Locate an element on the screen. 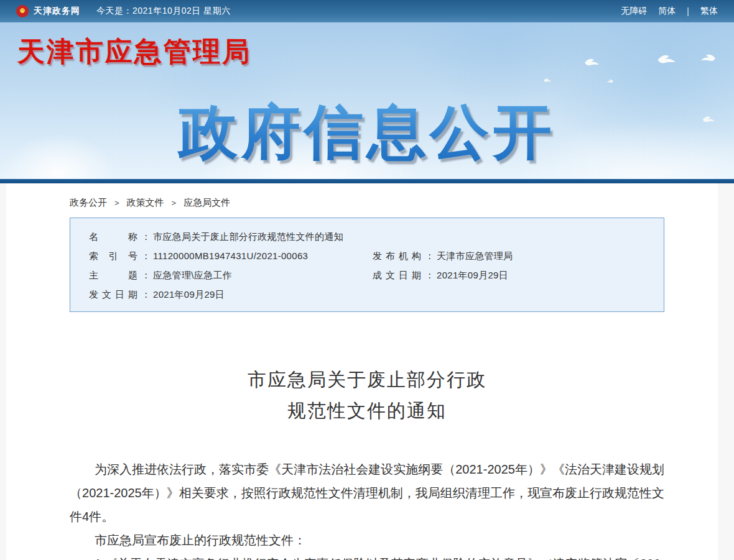 Image resolution: width=734 pixels, height=560 pixels. meta-label: 索引号 is located at coordinates (113, 256).